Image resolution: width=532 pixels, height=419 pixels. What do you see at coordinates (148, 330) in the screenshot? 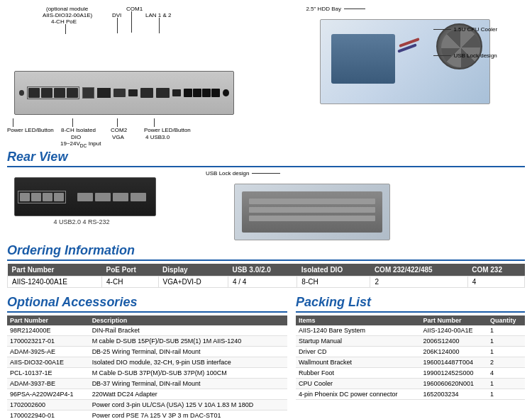
I see `accessory-row: 98R2124000EDIN-Rail Bracket` at bounding box center [148, 330].